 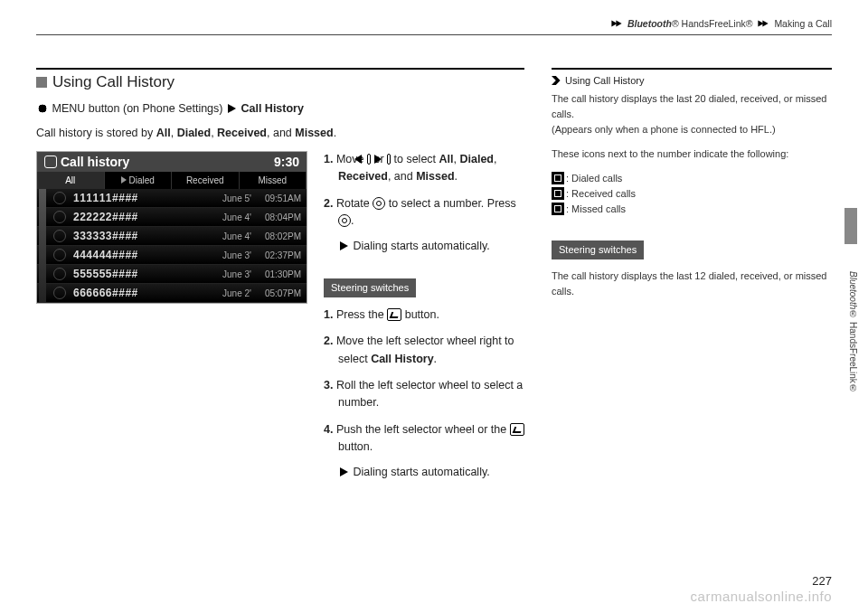 I want to click on double-triangle-icon, so click(x=557, y=80).